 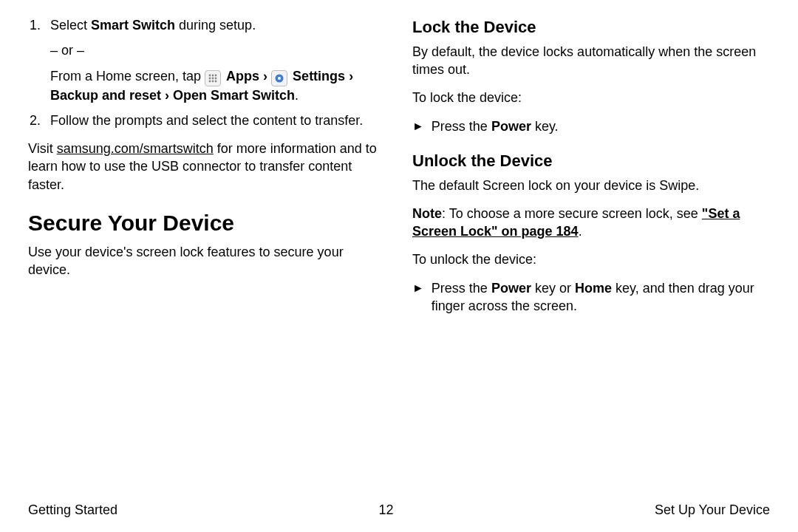 I want to click on note-label: Note, so click(x=427, y=214).